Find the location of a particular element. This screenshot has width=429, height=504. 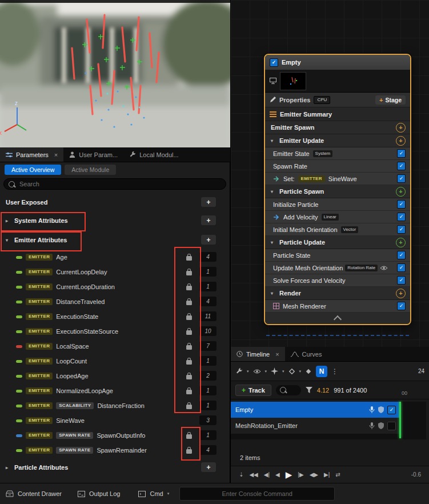

mic-icon is located at coordinates (372, 426).